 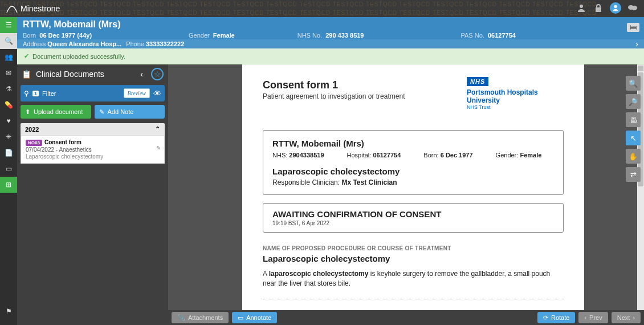 What do you see at coordinates (79, 56) in the screenshot?
I see `banner-text: Document uploaded successfully.` at bounding box center [79, 56].